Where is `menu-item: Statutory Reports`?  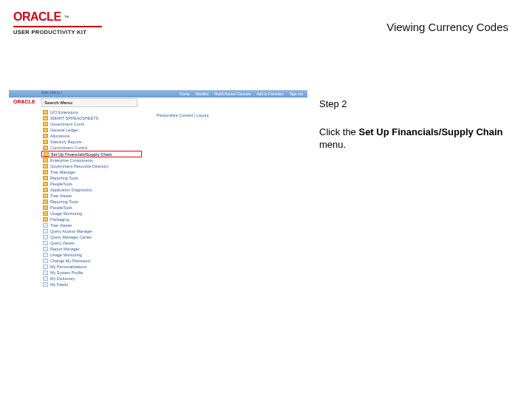 menu-item: Statutory Reports is located at coordinates (92, 142).